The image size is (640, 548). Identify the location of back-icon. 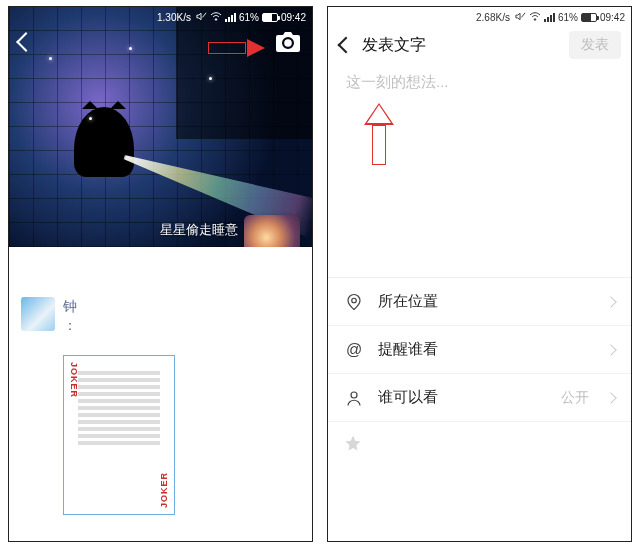
(346, 46).